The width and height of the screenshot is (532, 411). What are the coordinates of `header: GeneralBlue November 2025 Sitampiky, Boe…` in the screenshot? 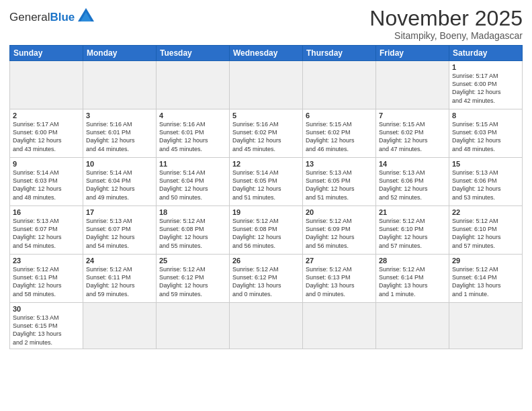 It's located at (266, 24).